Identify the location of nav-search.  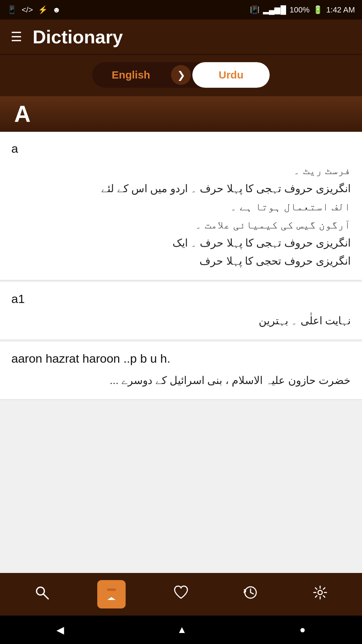
(42, 594).